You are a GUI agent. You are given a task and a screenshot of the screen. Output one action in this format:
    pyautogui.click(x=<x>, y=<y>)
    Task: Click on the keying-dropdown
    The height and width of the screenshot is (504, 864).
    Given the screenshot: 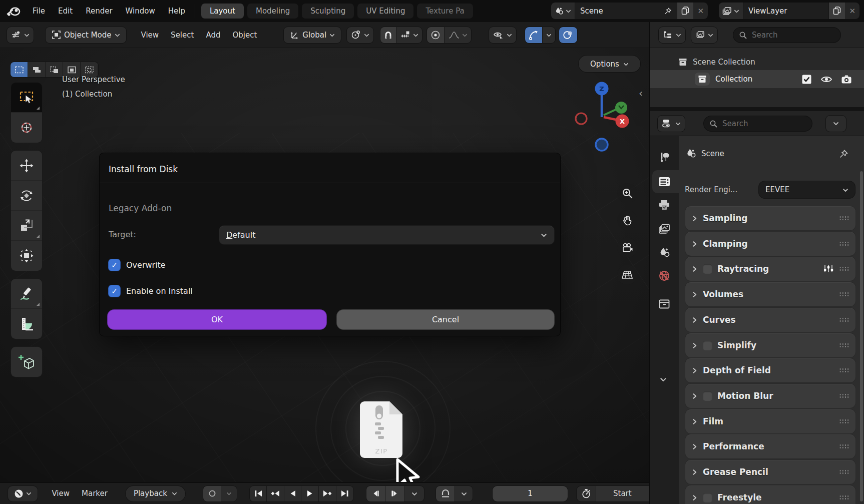 What is the action you would take?
    pyautogui.click(x=229, y=493)
    